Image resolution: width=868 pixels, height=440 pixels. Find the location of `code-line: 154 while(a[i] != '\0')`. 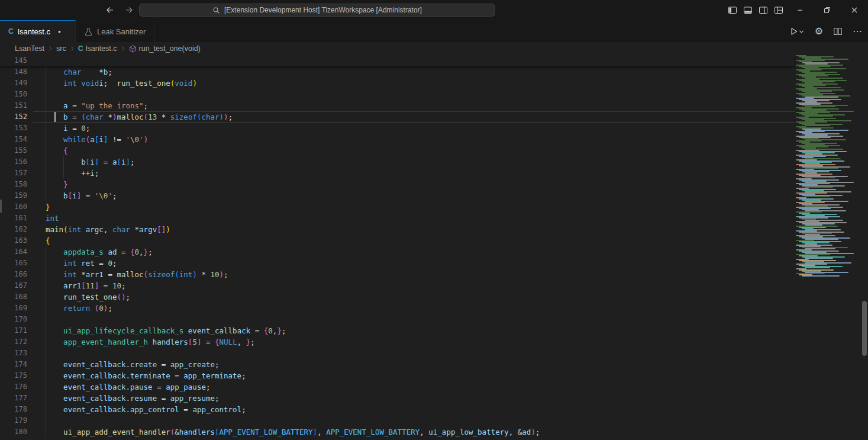

code-line: 154 while(a[i] != '\0') is located at coordinates (398, 140).